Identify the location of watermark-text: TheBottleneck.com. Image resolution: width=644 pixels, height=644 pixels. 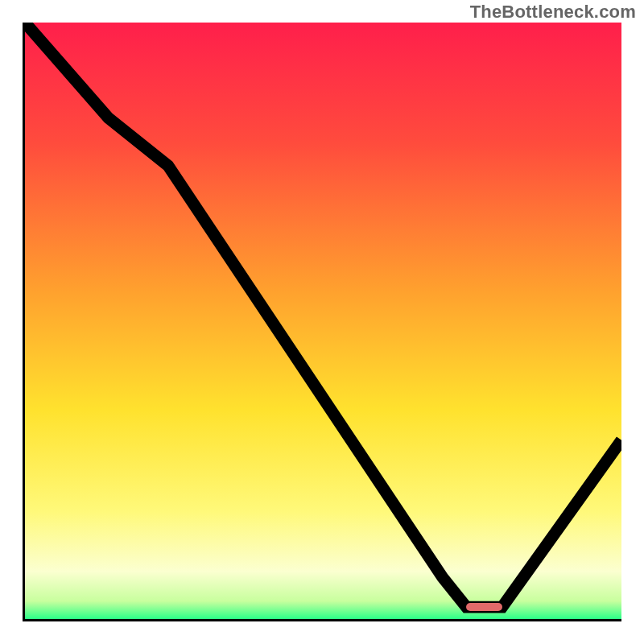
(553, 12).